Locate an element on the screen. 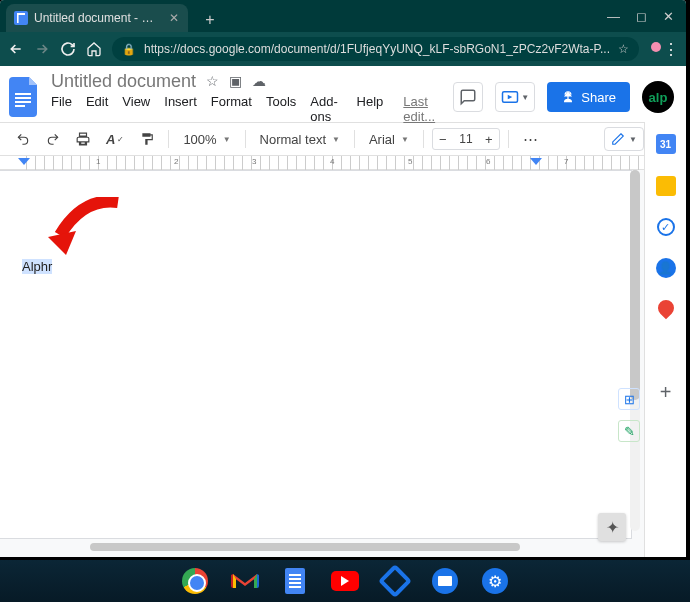 The width and height of the screenshot is (690, 602). taskbar-docs-icon is located at coordinates (295, 581).